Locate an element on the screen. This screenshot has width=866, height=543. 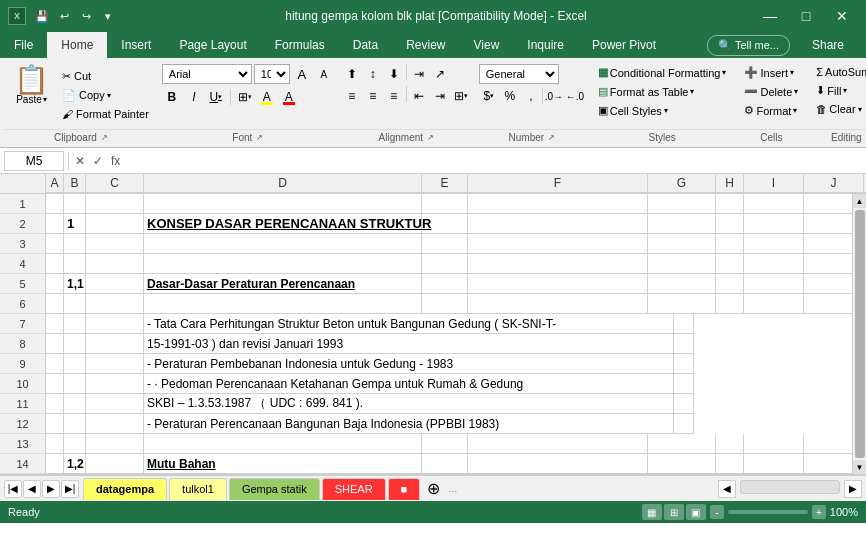
tab-home: Home is located at coordinates (77, 45).